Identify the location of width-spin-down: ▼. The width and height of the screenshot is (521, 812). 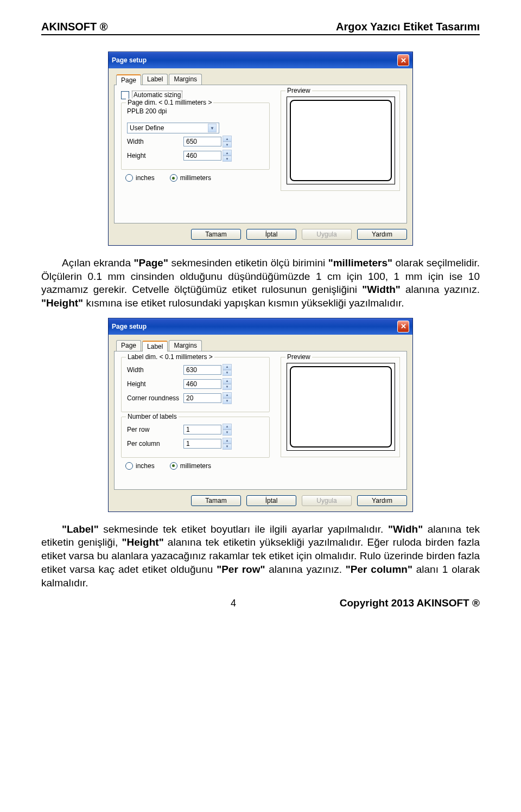
(227, 144).